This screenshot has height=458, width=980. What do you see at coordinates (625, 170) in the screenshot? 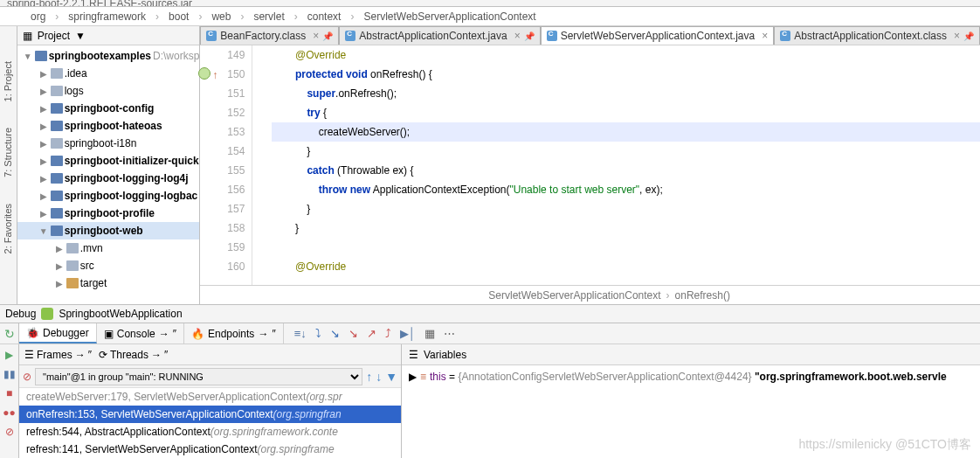
I see `code-line: catch (Throwable ex) {` at bounding box center [625, 170].